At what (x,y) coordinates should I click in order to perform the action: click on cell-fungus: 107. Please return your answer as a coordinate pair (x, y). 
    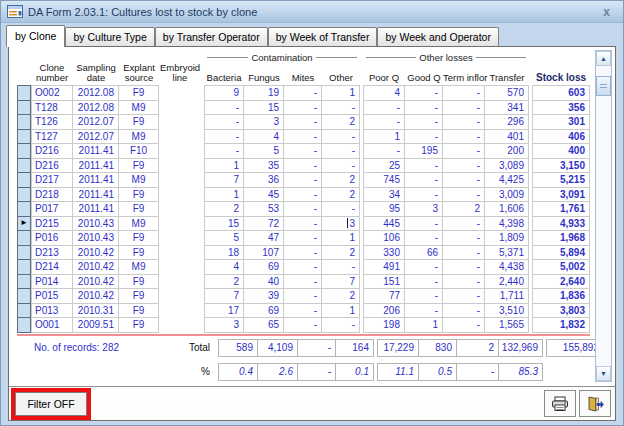
    Looking at the image, I should click on (264, 253).